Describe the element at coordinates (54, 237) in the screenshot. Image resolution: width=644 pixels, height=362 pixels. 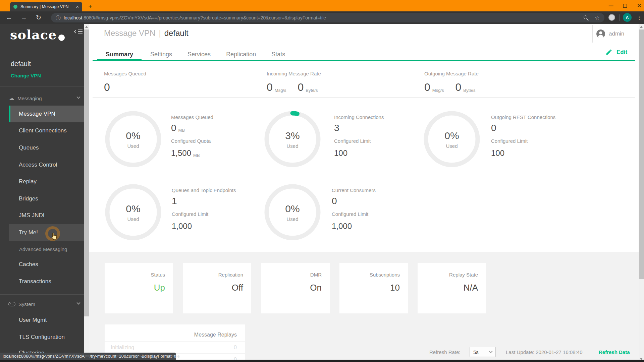
I see `hand-cursor-icon` at that location.